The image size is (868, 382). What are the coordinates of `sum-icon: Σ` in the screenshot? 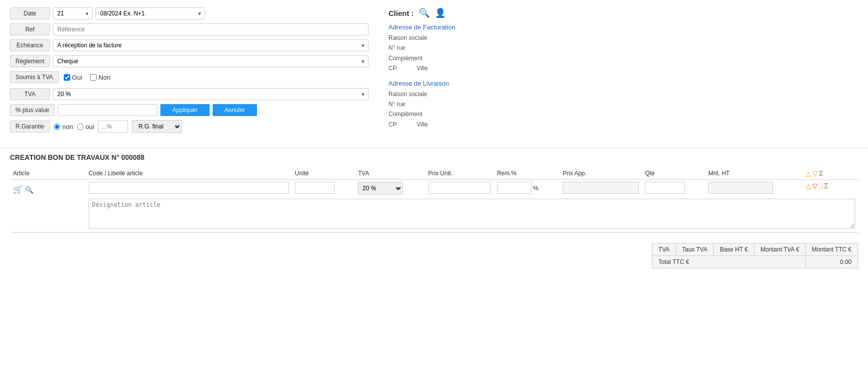 It's located at (821, 173).